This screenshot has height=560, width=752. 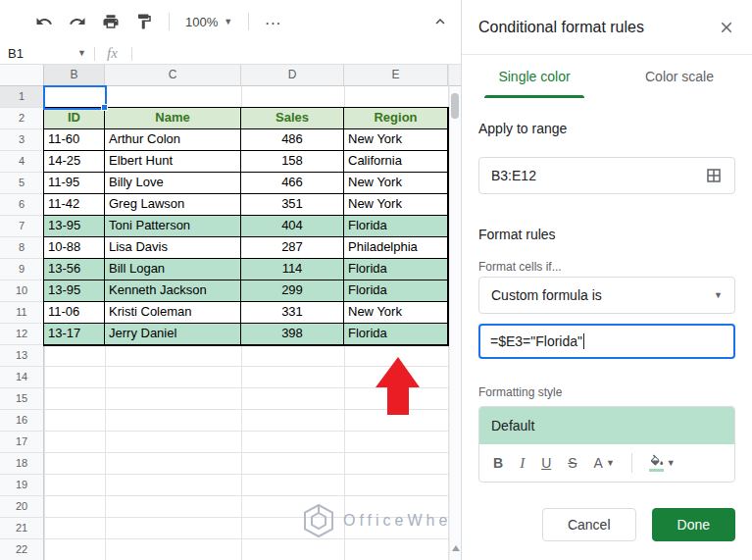 I want to click on row-header-20: 20, so click(x=22, y=507).